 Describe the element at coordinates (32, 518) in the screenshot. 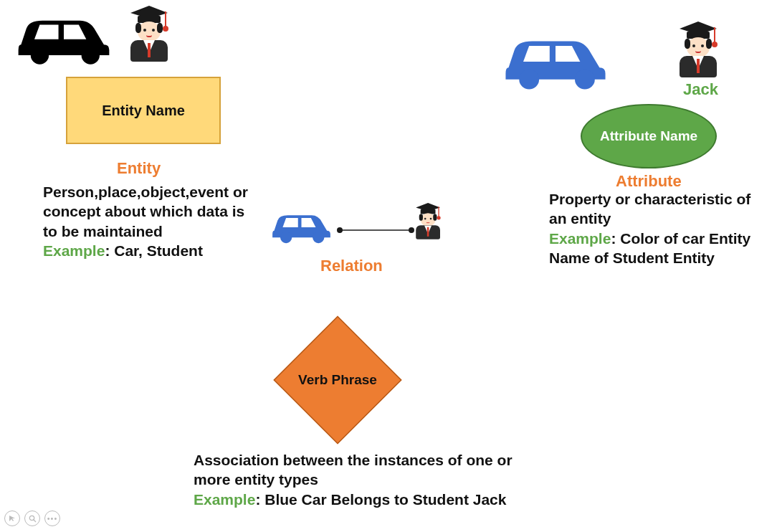

I see `toolbar: •••` at that location.